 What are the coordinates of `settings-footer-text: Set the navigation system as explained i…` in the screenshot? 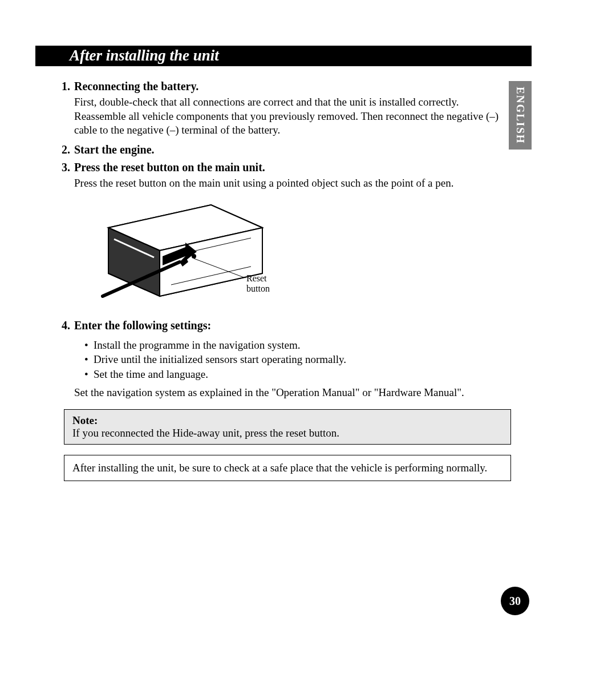 It's located at (293, 393).